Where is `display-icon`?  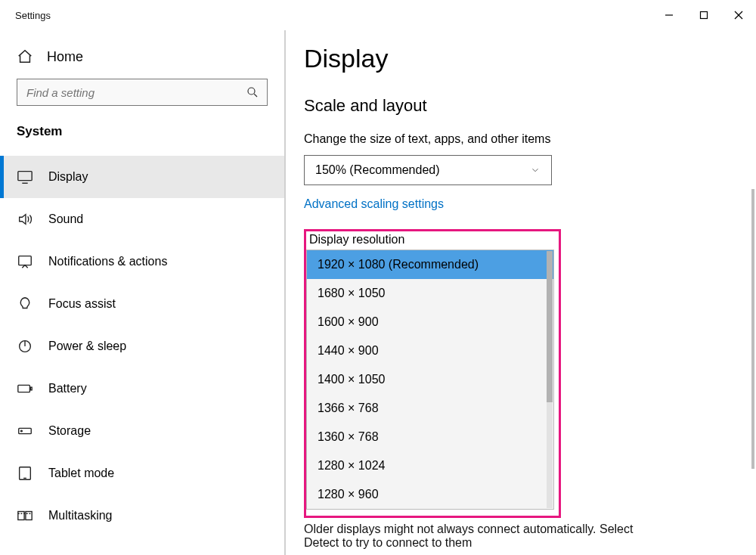
display-icon is located at coordinates (25, 177).